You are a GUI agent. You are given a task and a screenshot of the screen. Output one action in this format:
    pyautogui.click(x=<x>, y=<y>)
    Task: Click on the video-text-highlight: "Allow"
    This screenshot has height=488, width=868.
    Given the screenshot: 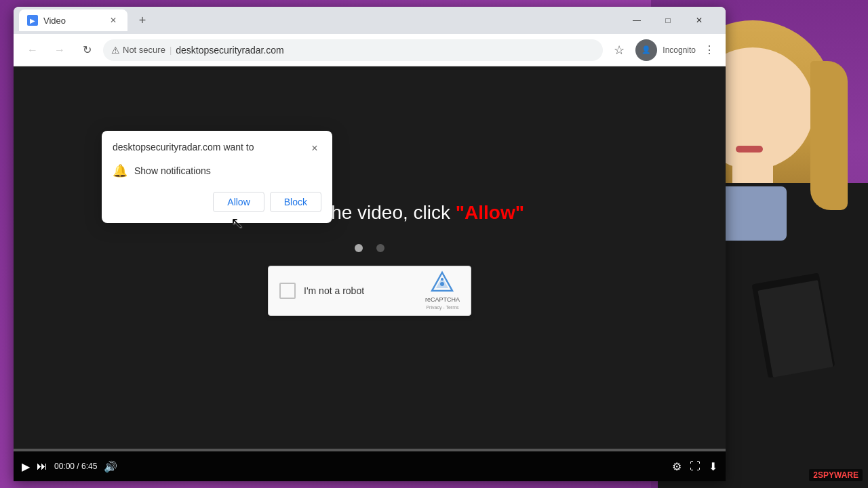 What is the action you would take?
    pyautogui.click(x=490, y=213)
    